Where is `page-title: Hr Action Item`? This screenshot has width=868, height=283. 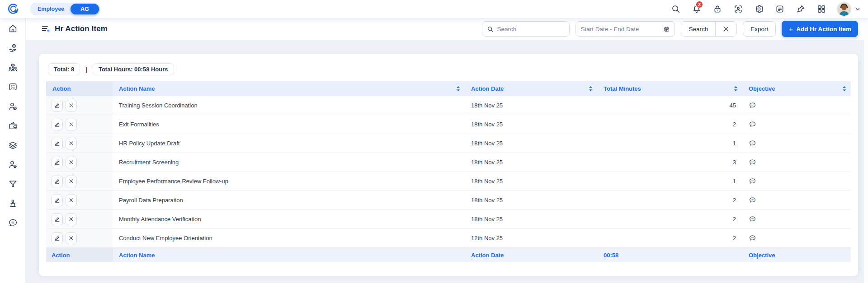 page-title: Hr Action Item is located at coordinates (74, 29).